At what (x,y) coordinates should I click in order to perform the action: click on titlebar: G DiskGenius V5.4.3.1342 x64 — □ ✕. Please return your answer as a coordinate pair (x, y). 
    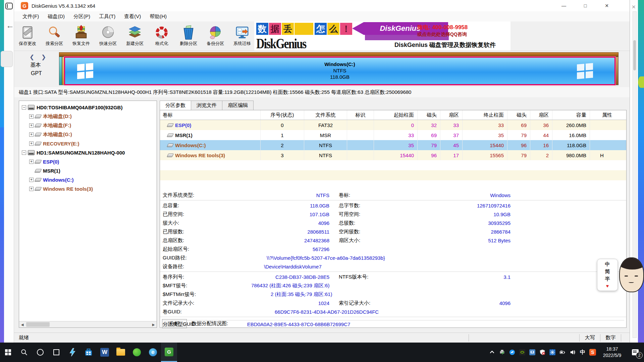
    Looking at the image, I should click on (322, 6).